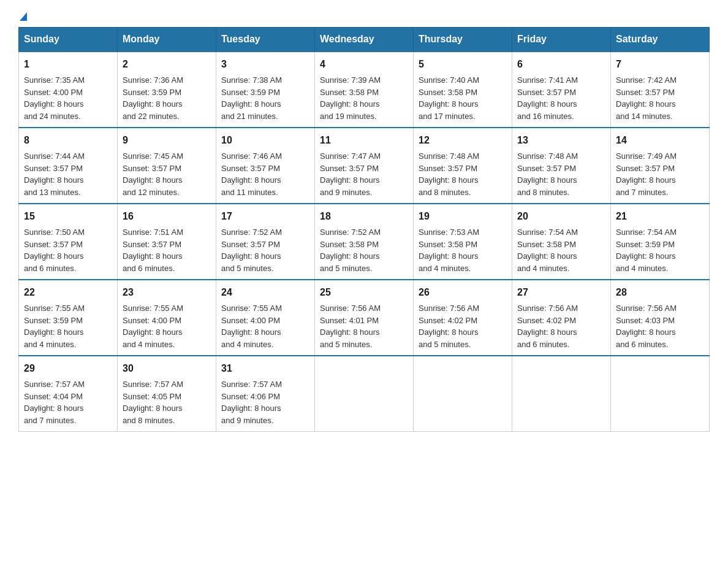  Describe the element at coordinates (167, 64) in the screenshot. I see `day-number: 2` at that location.